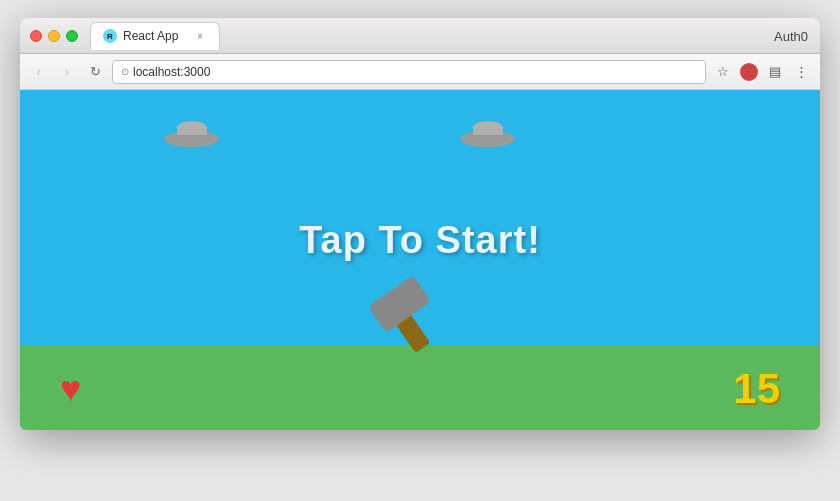 Image resolution: width=840 pixels, height=501 pixels. Describe the element at coordinates (200, 36) in the screenshot. I see `tab-close-icon: ×` at that location.